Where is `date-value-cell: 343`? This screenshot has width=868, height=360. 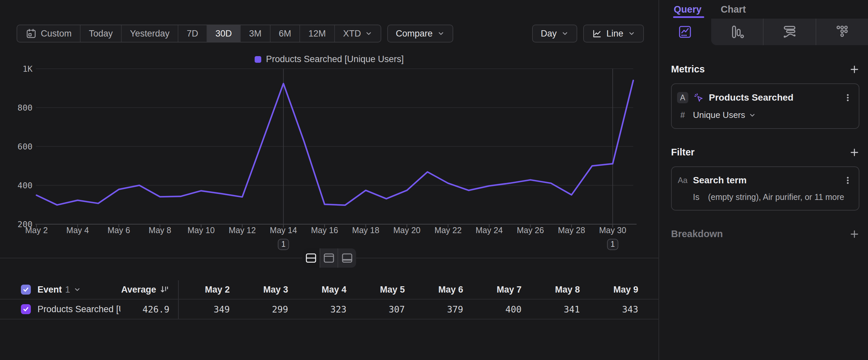
date-value-cell: 343 is located at coordinates (617, 309).